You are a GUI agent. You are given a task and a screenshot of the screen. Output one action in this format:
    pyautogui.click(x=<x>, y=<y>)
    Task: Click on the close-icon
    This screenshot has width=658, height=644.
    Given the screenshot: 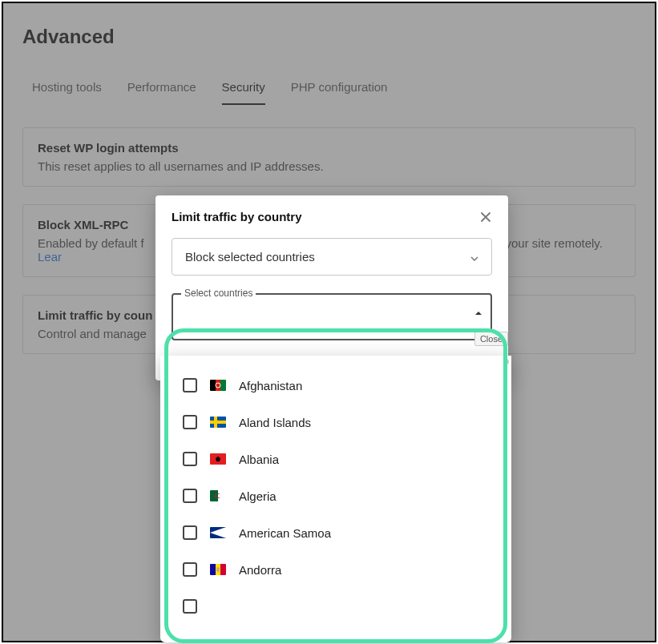 What is the action you would take?
    pyautogui.click(x=486, y=217)
    